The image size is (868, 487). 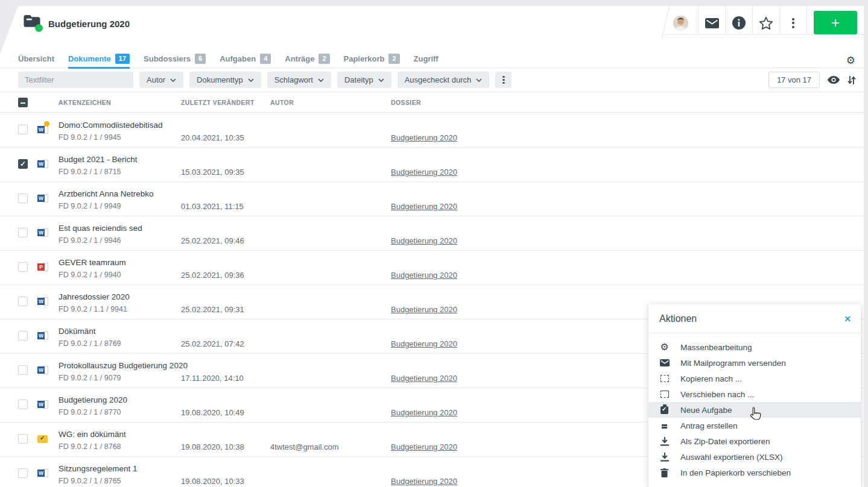 What do you see at coordinates (111, 125) in the screenshot?
I see `document-title: Domo:Commodiistedebitisad` at bounding box center [111, 125].